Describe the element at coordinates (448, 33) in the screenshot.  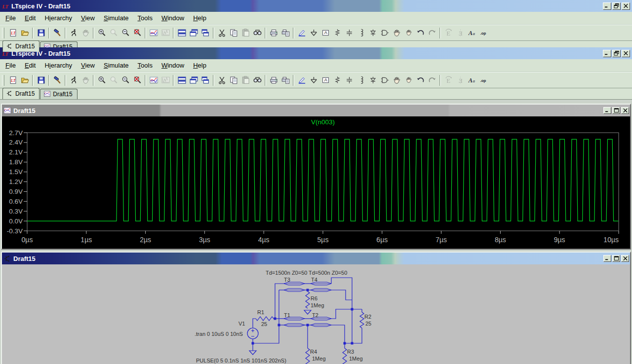
I see `rotate-button: E` at that location.